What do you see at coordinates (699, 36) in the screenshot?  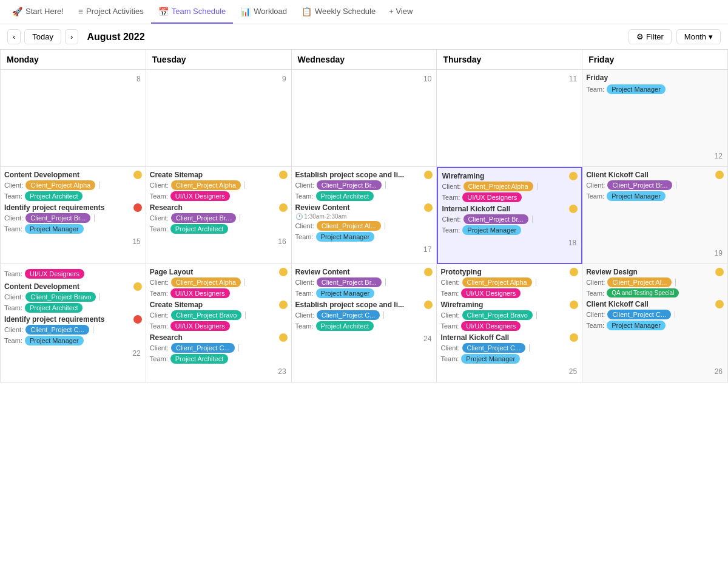 I see `month-view-button: Month ▾` at bounding box center [699, 36].